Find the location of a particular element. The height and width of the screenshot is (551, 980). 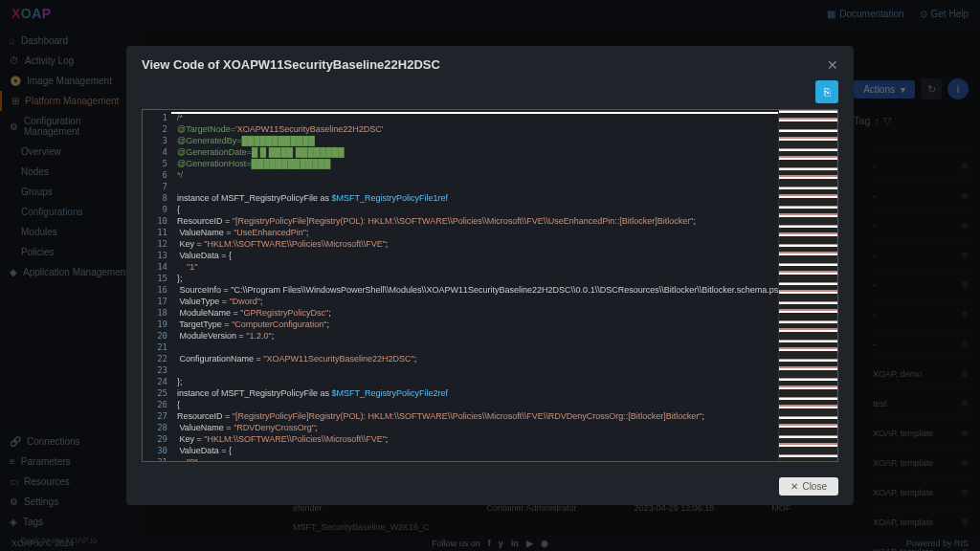

copy-icon: ⎘ is located at coordinates (827, 92).